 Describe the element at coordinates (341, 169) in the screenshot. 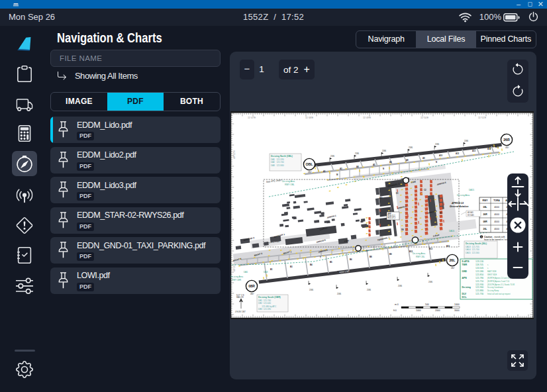

I see `svg-text: A3` at that location.